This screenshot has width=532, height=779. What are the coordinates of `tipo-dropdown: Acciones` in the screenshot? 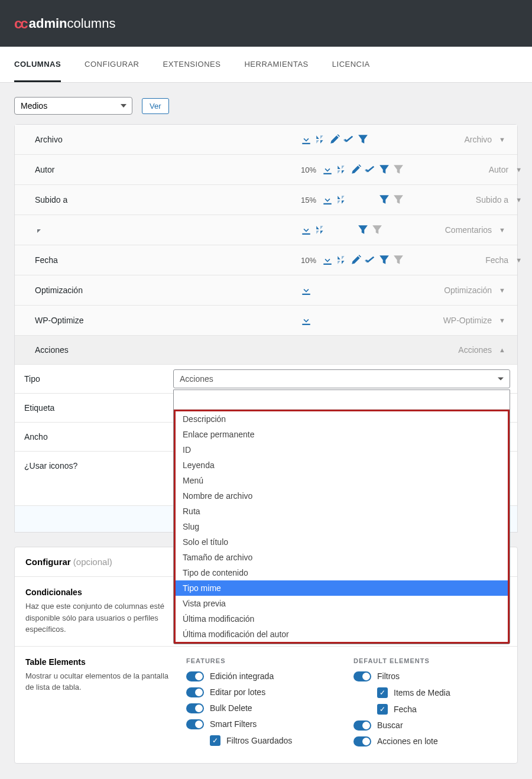 It's located at (342, 379).